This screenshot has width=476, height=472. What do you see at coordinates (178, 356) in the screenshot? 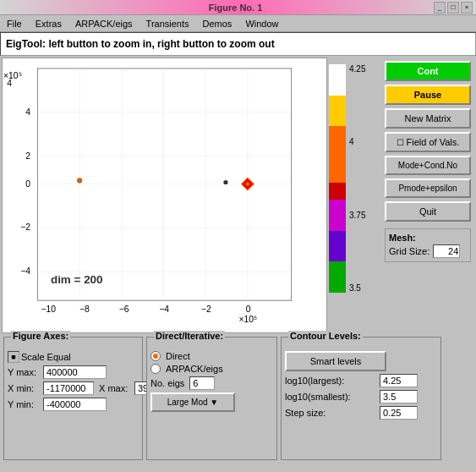
I see `direct-label: Direct` at bounding box center [178, 356].